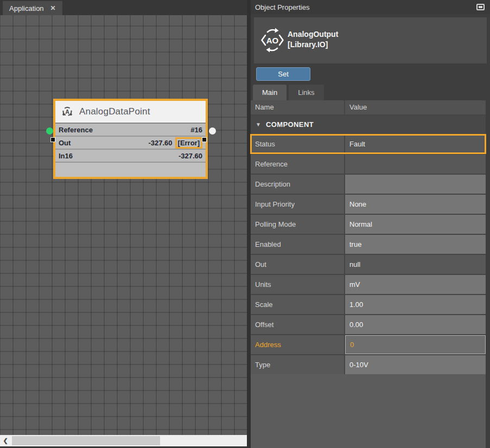 The image size is (490, 448). I want to click on block-row-value: #16, so click(196, 130).